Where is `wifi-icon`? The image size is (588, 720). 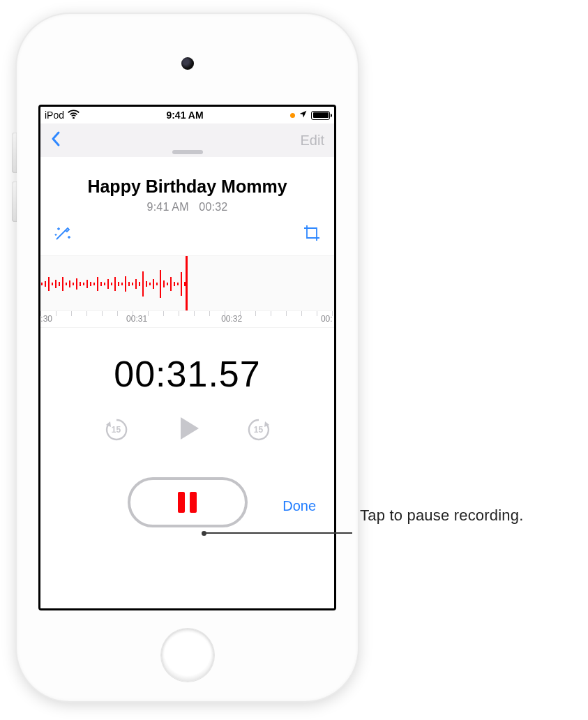 wifi-icon is located at coordinates (74, 115).